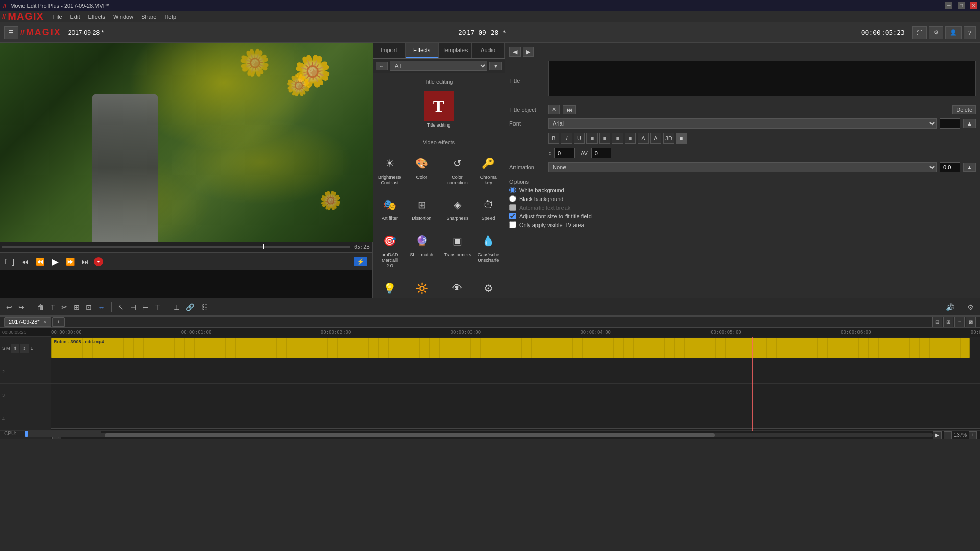 This screenshot has height=551, width=980. I want to click on font-shadow-btn: A, so click(656, 138).